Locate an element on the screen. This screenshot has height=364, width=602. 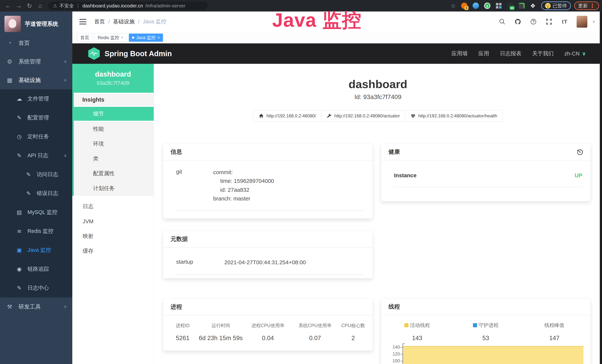
sba-brand-title: Spring Boot Admin is located at coordinates (138, 54).